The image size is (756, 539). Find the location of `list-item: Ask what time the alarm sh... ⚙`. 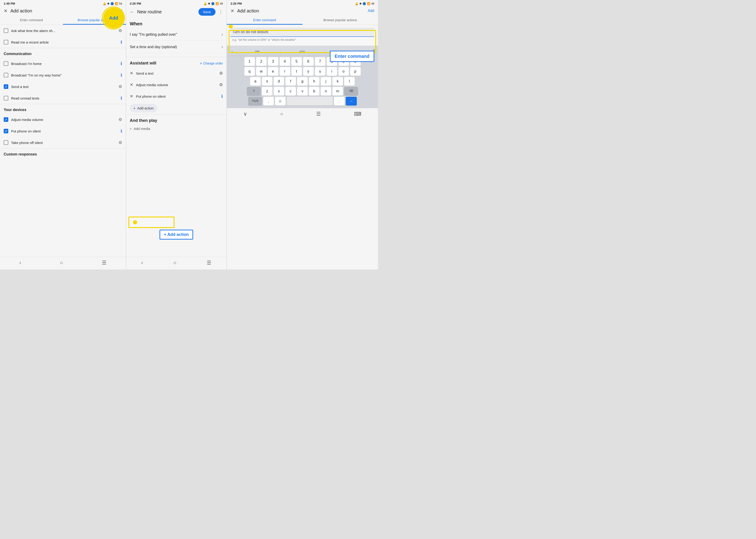

list-item: Ask what time the alarm sh... ⚙ is located at coordinates (63, 31).